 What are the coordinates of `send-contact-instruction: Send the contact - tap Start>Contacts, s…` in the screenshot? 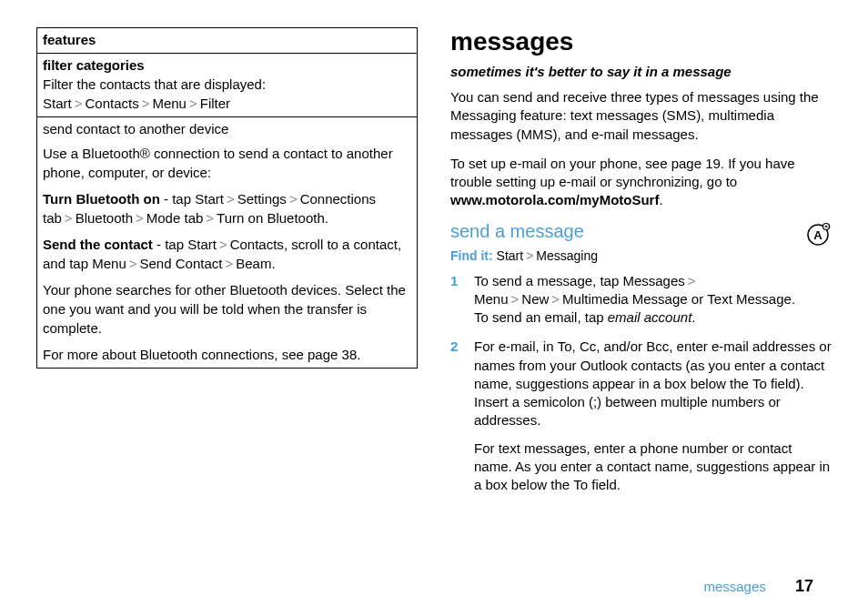 It's located at (227, 254).